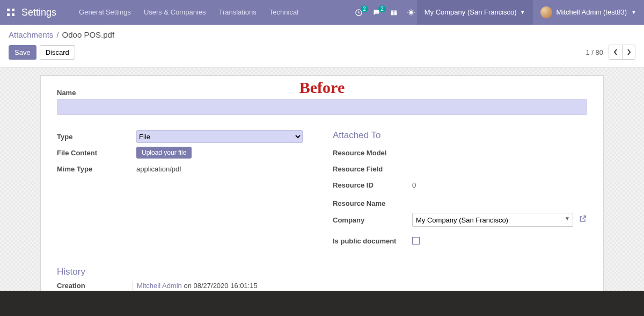  I want to click on type-label: Type, so click(97, 137).